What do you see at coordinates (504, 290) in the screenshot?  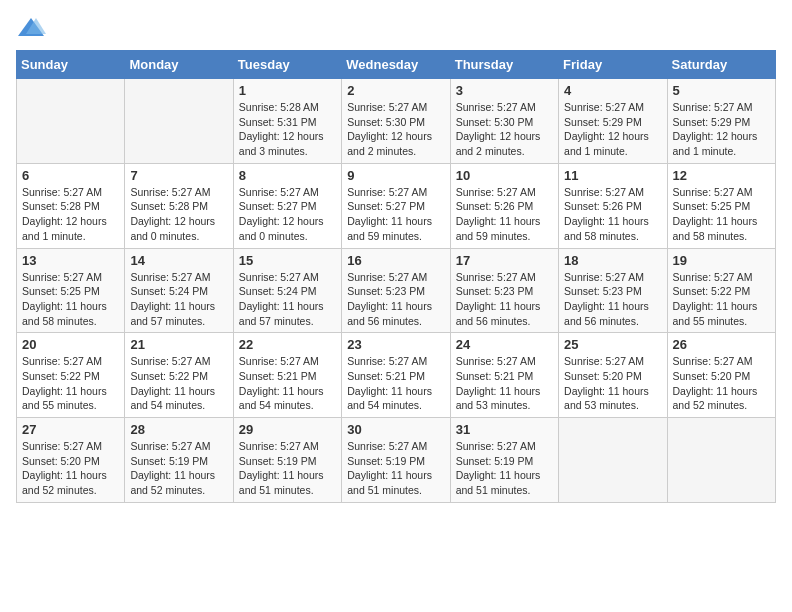 I see `calendar-cell: 17Sunrise: 5:27 AMSunset: 5:23 PMDayligh…` at bounding box center [504, 290].